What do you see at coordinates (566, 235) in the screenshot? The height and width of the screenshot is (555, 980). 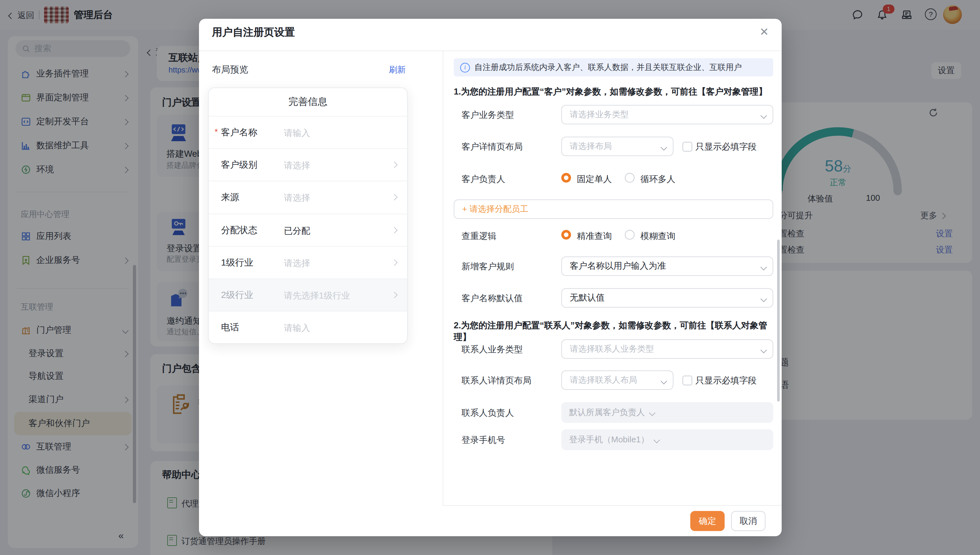 I see `radio-exact-query-selected` at bounding box center [566, 235].